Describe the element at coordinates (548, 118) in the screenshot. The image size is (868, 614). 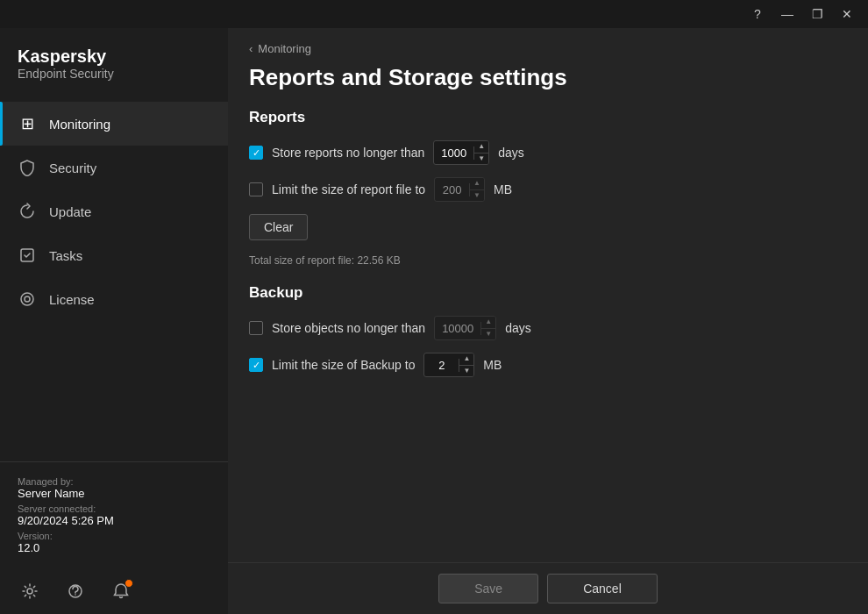
I see `reports-section-title: Reports` at that location.